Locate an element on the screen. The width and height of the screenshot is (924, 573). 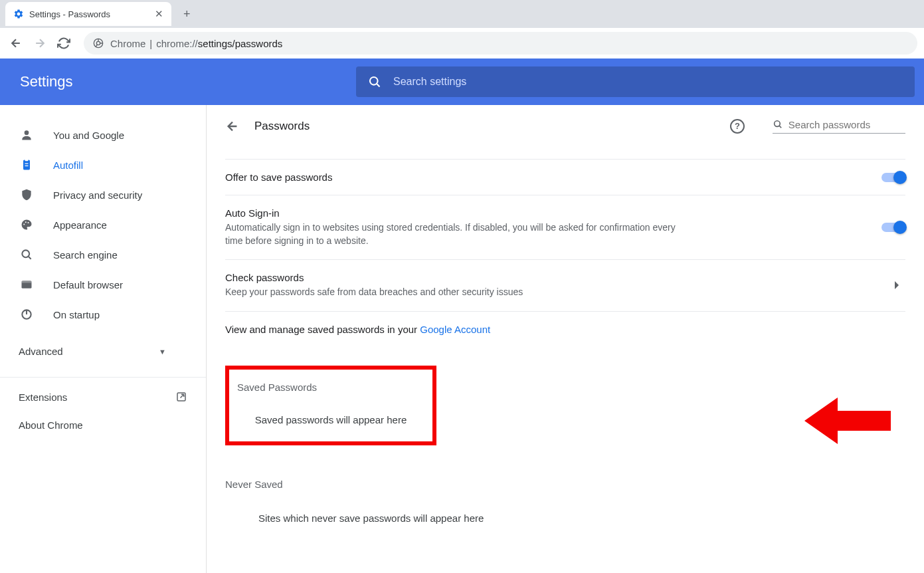
forward-button is located at coordinates (40, 43).